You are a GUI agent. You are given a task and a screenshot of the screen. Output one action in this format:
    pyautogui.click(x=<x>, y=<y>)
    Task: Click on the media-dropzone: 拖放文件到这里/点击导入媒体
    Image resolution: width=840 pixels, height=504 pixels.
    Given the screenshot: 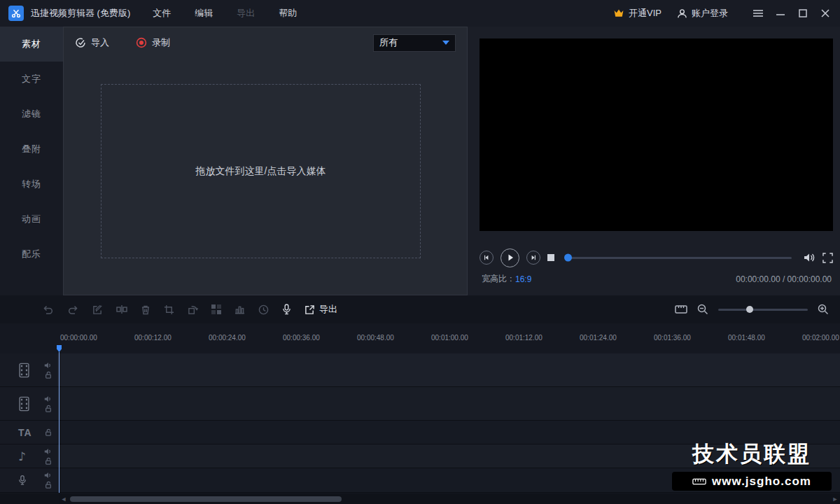 What is the action you would take?
    pyautogui.click(x=260, y=171)
    